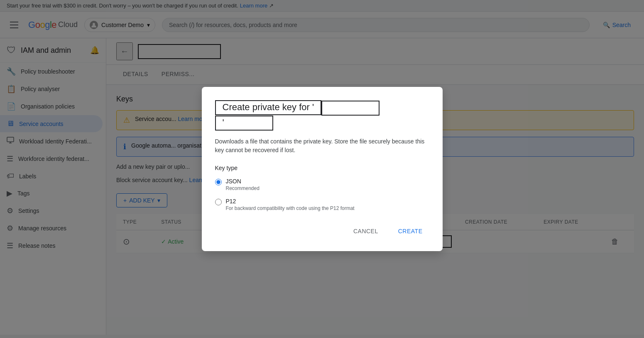  I want to click on cancel-button: CANCEL, so click(366, 231).